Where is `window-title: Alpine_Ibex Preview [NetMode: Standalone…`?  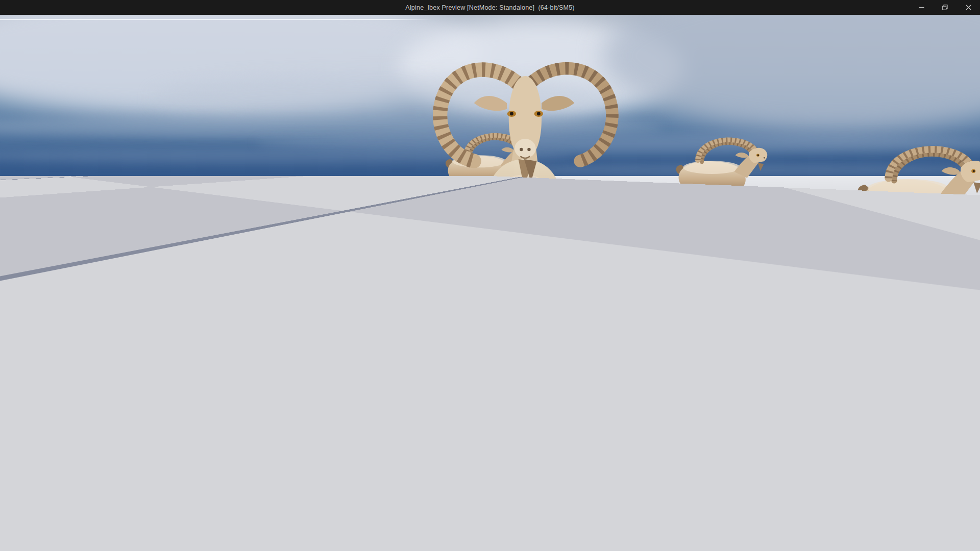 window-title: Alpine_Ibex Preview [NetMode: Standalone… is located at coordinates (490, 8).